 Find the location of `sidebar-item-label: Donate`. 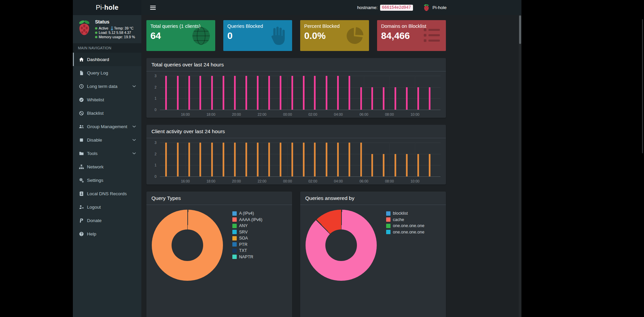

sidebar-item-label: Donate is located at coordinates (113, 221).